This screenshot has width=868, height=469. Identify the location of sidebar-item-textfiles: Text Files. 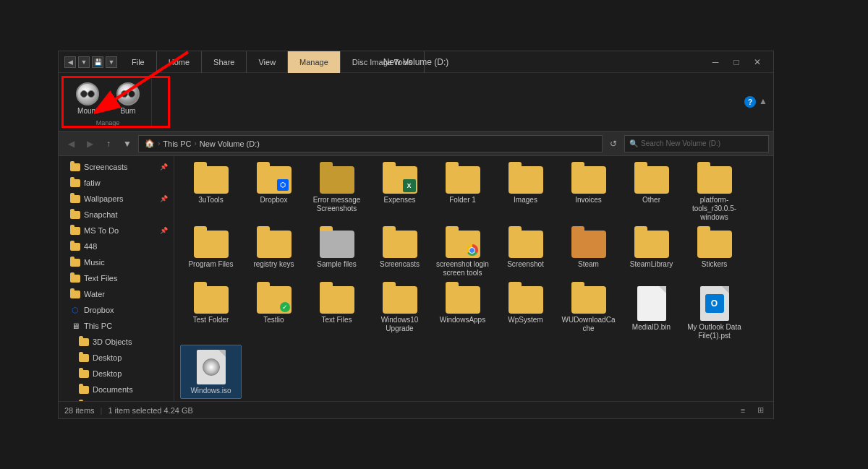
(116, 278).